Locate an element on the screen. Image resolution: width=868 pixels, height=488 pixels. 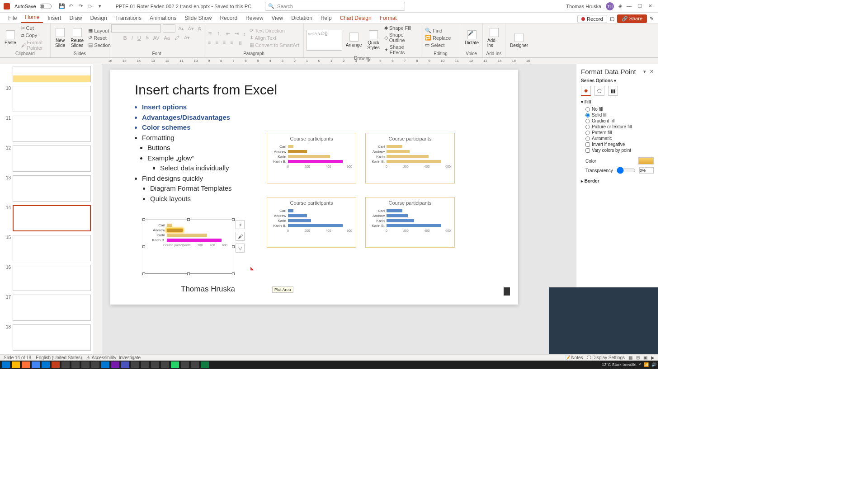
font-size-input is located at coordinates (169, 28).